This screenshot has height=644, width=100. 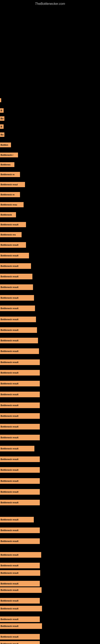 I want to click on bar-label: Bottleneck res, so click(x=8, y=234).